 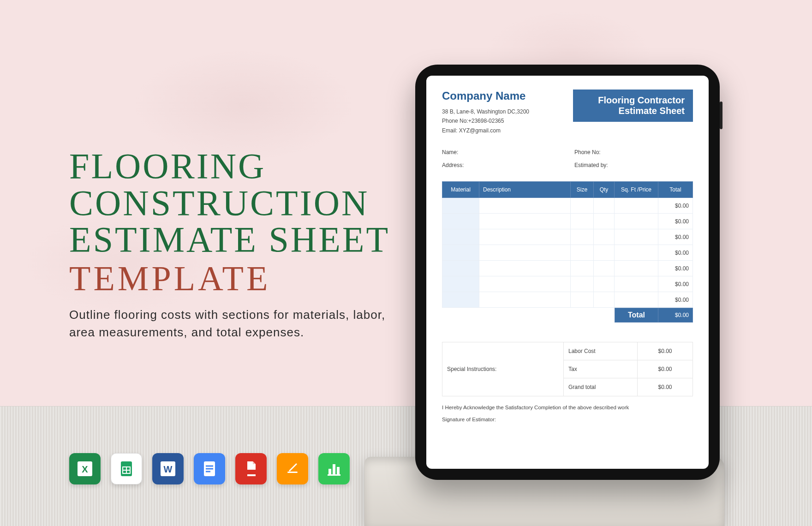 I want to click on pages-icon, so click(x=293, y=469).